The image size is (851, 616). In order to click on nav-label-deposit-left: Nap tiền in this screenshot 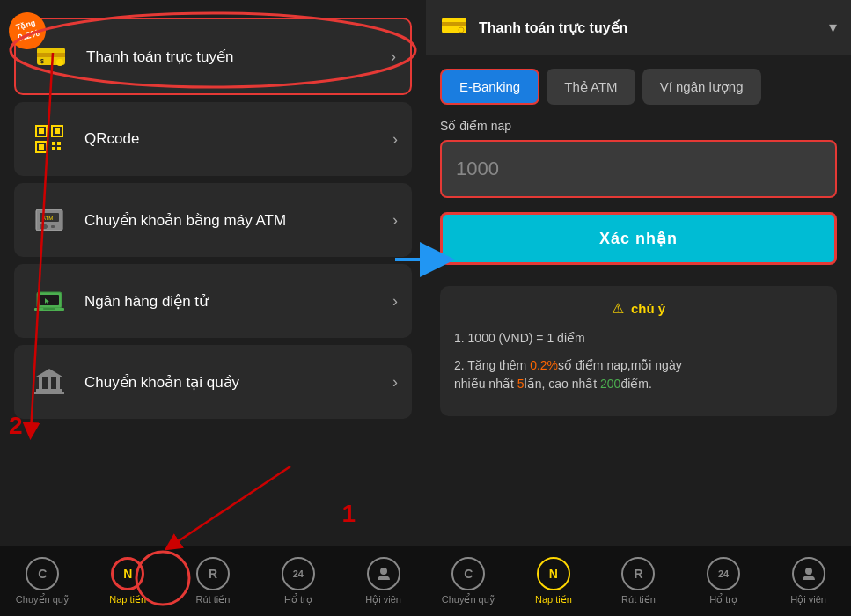, I will do `click(128, 600)`.